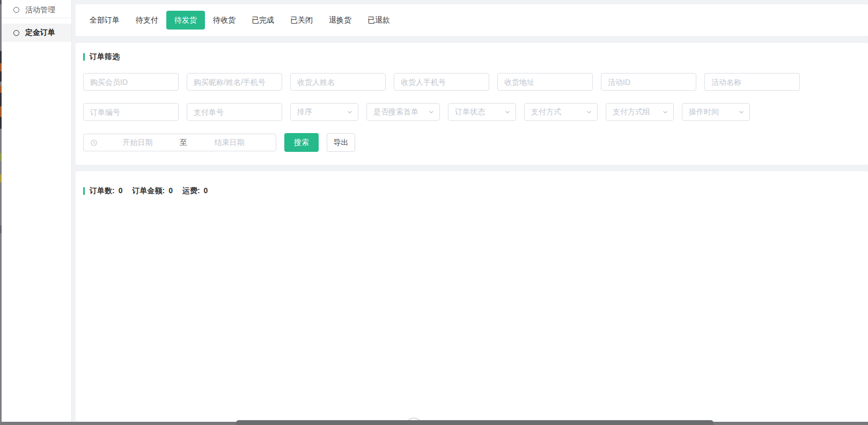  Describe the element at coordinates (482, 112) in the screenshot. I see `order-status-select: 订单状态` at that location.